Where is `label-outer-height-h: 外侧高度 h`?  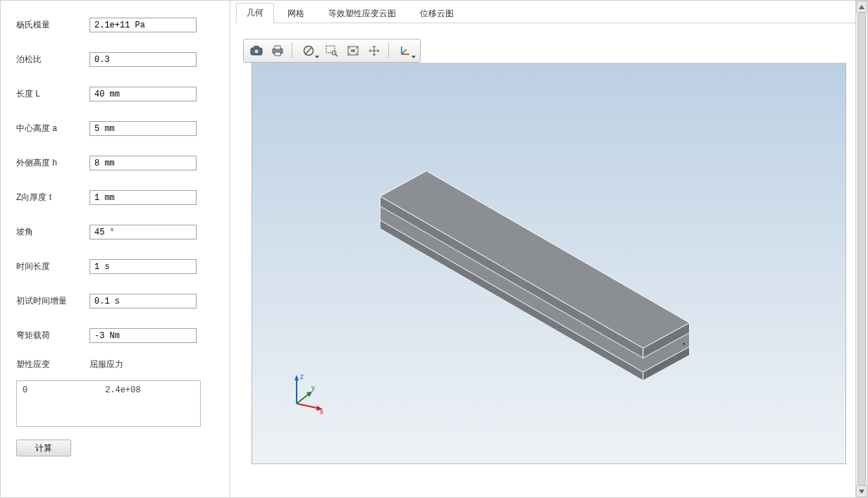
label-outer-height-h: 外侧高度 h is located at coordinates (53, 163).